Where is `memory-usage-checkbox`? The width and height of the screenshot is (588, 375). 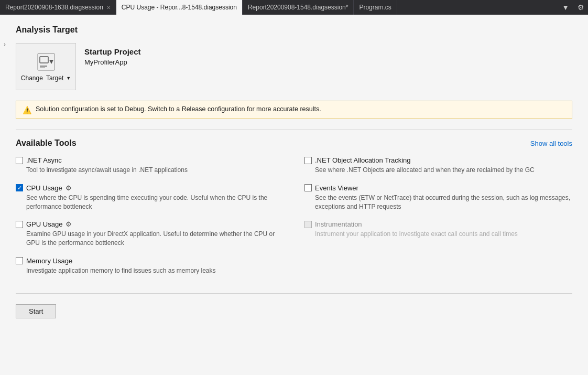 memory-usage-checkbox is located at coordinates (19, 261).